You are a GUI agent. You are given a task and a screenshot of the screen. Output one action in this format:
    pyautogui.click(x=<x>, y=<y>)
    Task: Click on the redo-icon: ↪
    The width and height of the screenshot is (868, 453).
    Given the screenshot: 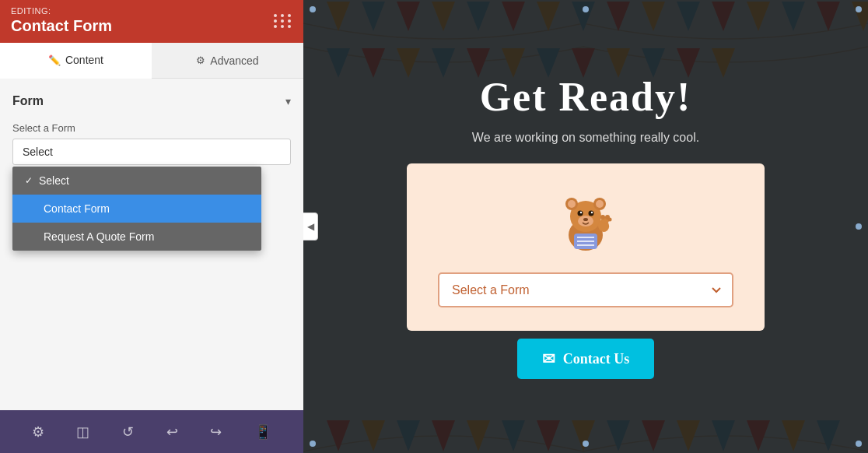 What is the action you would take?
    pyautogui.click(x=216, y=432)
    